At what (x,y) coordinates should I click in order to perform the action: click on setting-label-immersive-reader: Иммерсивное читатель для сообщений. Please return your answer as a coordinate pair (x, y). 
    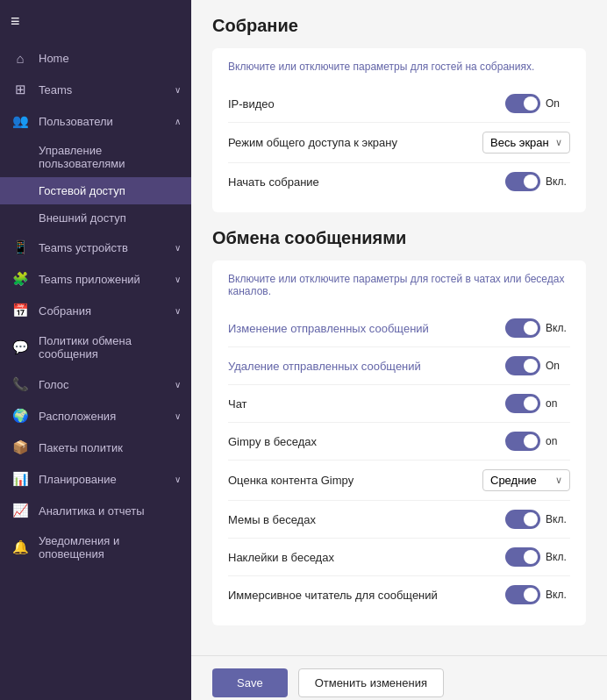
    Looking at the image, I should click on (367, 595).